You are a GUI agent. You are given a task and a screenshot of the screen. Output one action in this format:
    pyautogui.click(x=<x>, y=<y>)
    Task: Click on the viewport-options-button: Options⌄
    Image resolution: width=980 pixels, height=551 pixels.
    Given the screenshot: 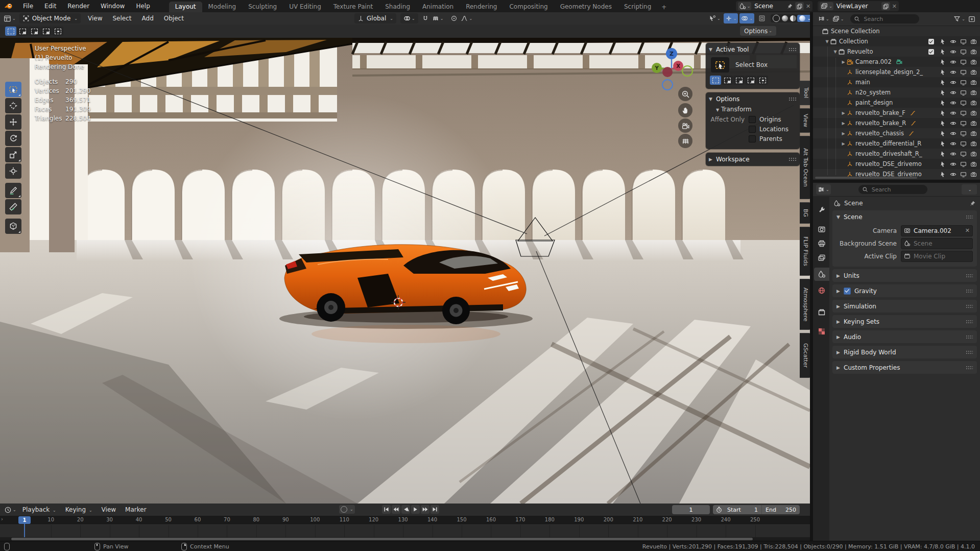 What is the action you would take?
    pyautogui.click(x=758, y=31)
    